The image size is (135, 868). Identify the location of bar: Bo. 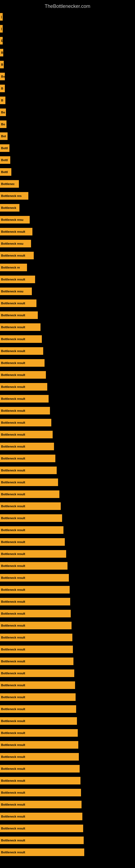
(3, 124).